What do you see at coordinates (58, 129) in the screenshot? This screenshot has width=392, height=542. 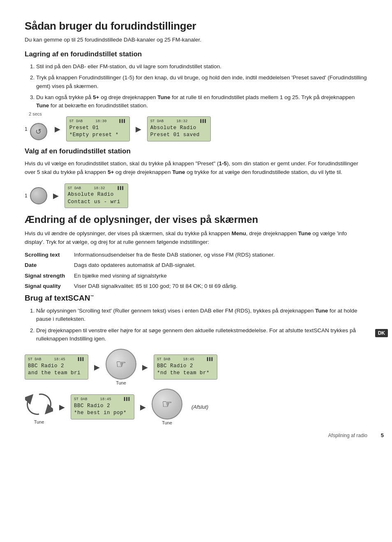 I see `arrow1: ▶` at bounding box center [58, 129].